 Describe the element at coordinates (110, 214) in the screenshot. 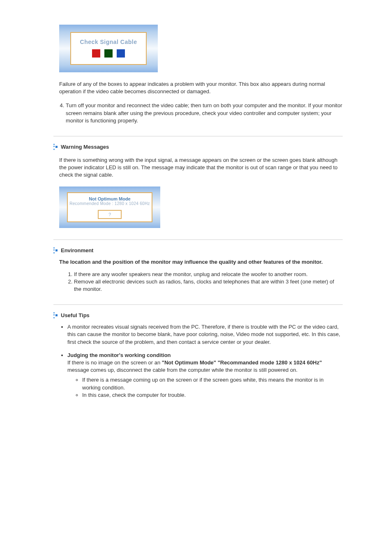

I see `question-button: ?` at that location.